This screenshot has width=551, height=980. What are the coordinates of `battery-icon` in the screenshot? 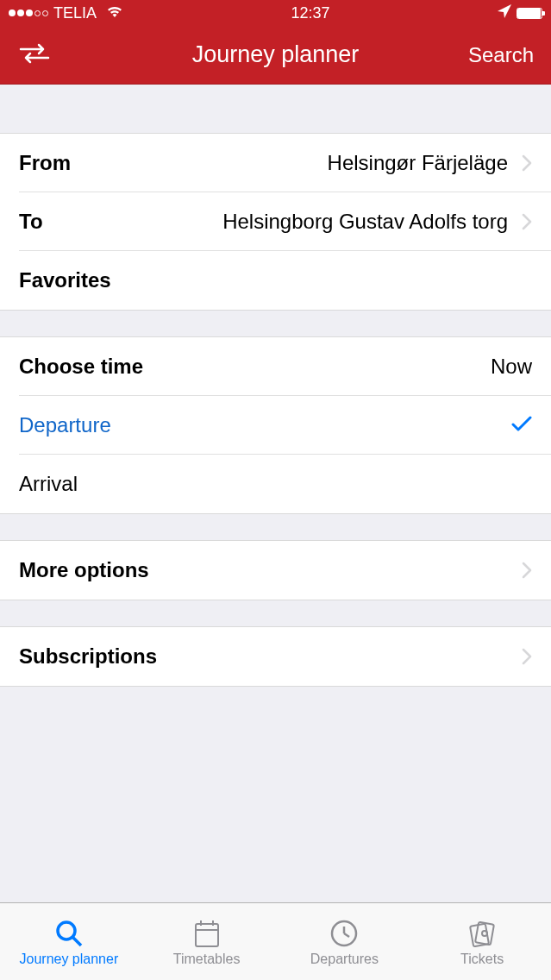 It's located at (529, 14).